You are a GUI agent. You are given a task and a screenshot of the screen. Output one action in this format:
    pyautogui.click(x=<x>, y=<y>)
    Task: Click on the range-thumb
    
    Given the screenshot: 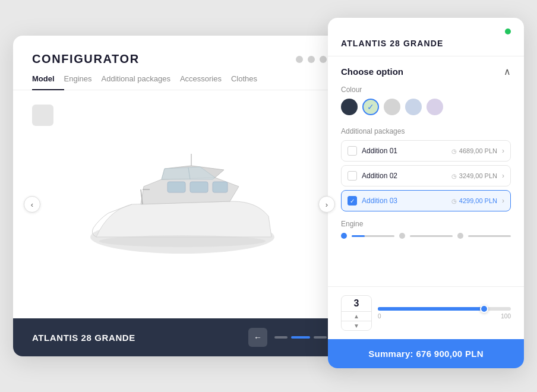 What is the action you would take?
    pyautogui.click(x=484, y=309)
    